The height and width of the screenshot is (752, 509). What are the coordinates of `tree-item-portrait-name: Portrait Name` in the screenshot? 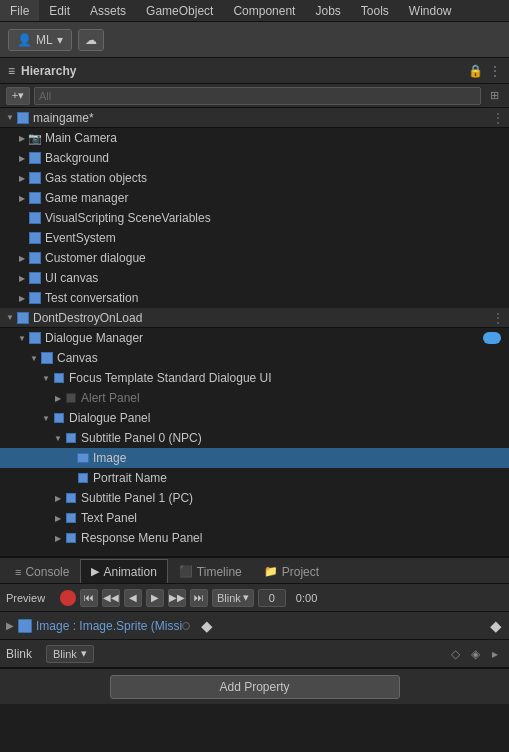 It's located at (254, 478).